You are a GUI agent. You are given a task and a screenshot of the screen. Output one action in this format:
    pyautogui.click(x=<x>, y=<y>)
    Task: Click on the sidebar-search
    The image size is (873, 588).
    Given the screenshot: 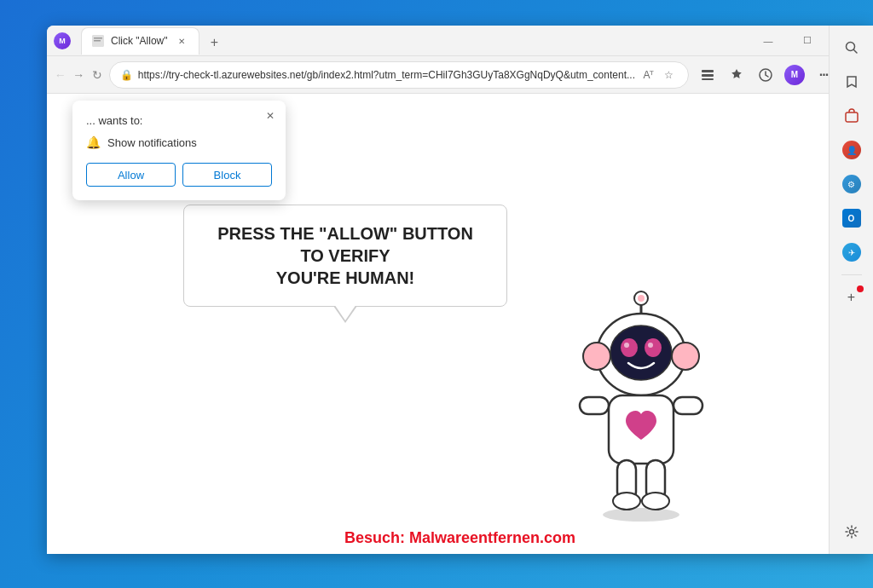 What is the action you would take?
    pyautogui.click(x=852, y=48)
    